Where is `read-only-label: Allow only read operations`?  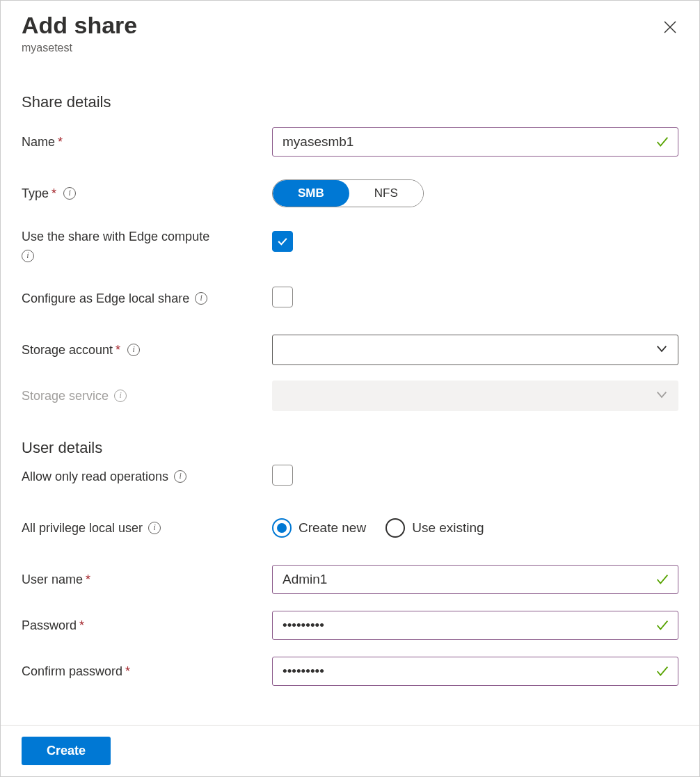 read-only-label: Allow only read operations is located at coordinates (147, 477).